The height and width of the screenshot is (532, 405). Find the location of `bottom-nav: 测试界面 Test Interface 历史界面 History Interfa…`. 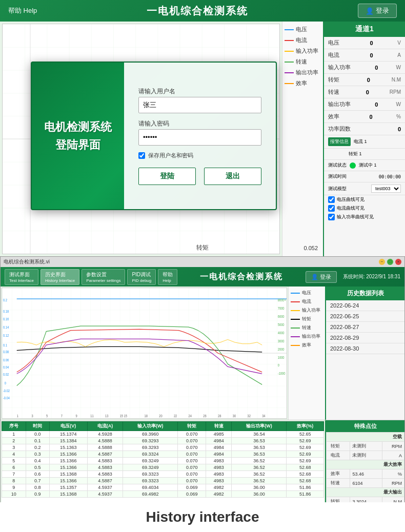

bottom-nav: 测试界面 Test Interface 历史界面 History Interfa… is located at coordinates (91, 277).